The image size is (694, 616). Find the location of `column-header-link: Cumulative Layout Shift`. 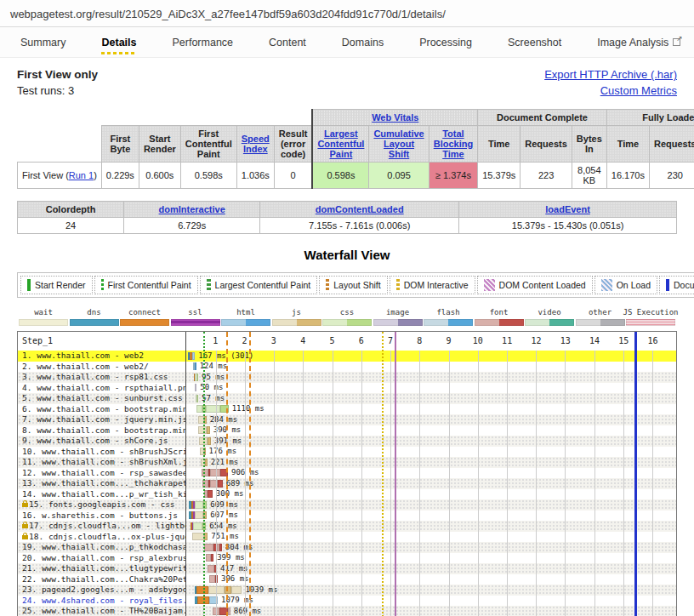

column-header-link: Cumulative Layout Shift is located at coordinates (398, 144).